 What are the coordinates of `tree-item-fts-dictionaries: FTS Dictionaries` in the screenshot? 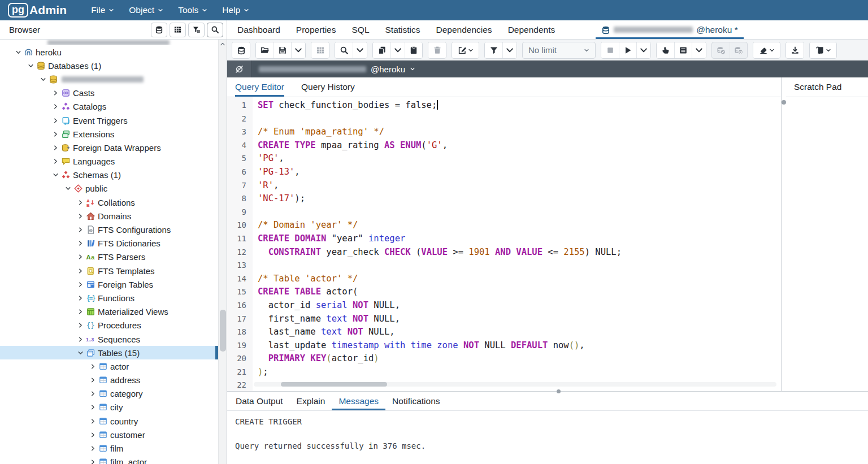 It's located at (109, 244).